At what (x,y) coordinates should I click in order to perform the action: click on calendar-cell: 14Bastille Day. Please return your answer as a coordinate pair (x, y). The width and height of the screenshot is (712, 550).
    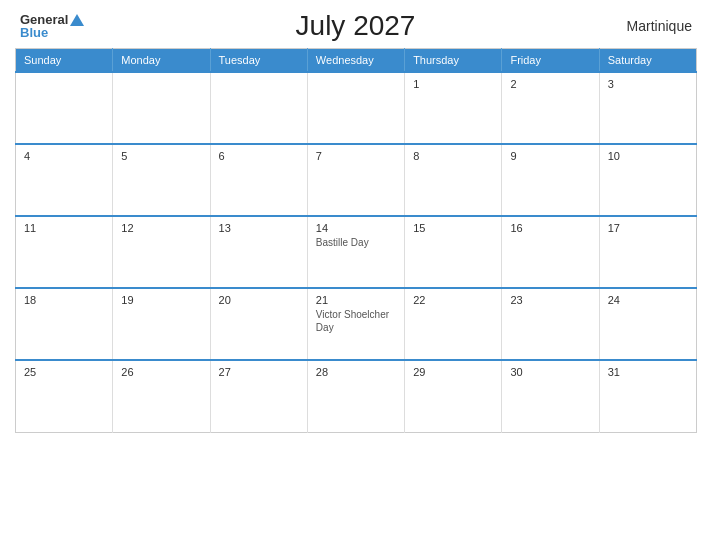
    Looking at the image, I should click on (356, 252).